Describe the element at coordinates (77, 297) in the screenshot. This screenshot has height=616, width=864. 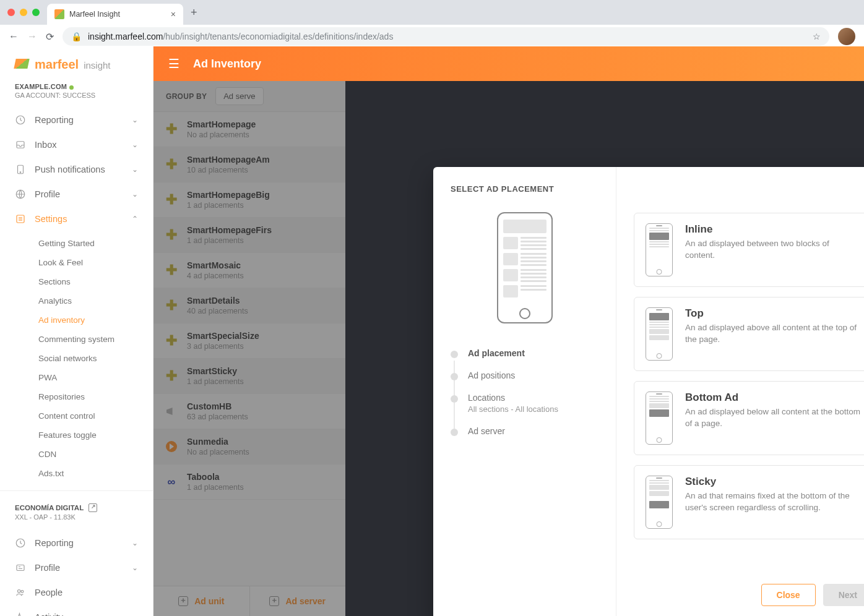
I see `nav-primary: Reporting ⌄ Inbox ⌄ Push notifications ⌄…` at that location.